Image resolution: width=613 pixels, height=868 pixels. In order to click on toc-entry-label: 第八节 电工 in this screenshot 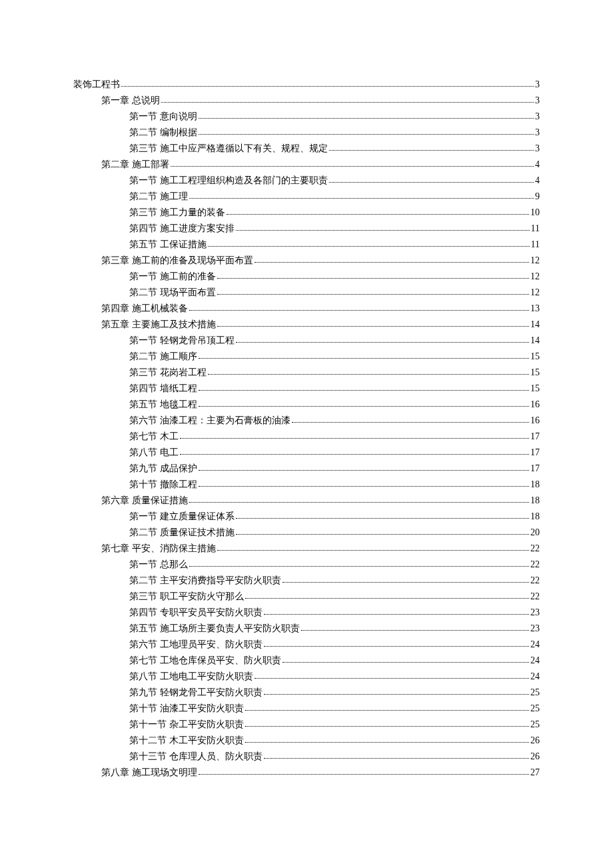, I will do `click(154, 453)`.